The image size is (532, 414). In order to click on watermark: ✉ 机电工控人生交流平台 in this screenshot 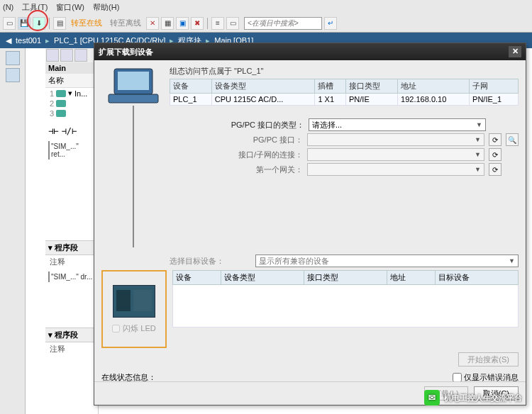, I will do `click(473, 398)`.